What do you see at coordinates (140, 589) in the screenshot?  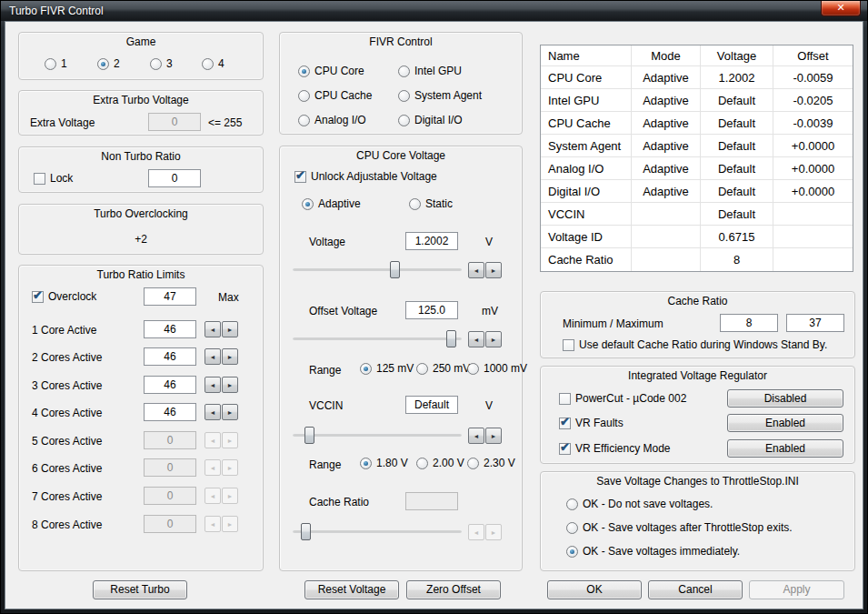 I see `reset-turbo-button: Reset Turbo` at bounding box center [140, 589].